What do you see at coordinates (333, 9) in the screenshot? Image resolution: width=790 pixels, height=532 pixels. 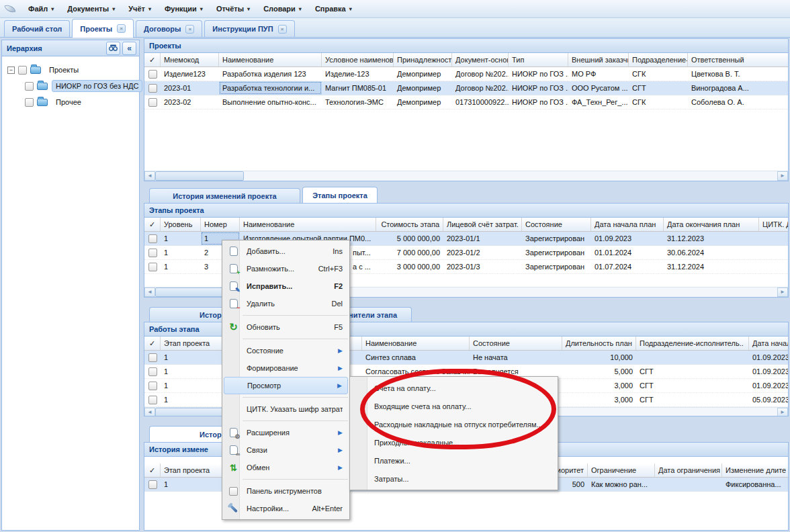 I see `menubar-item: Справка▾` at bounding box center [333, 9].